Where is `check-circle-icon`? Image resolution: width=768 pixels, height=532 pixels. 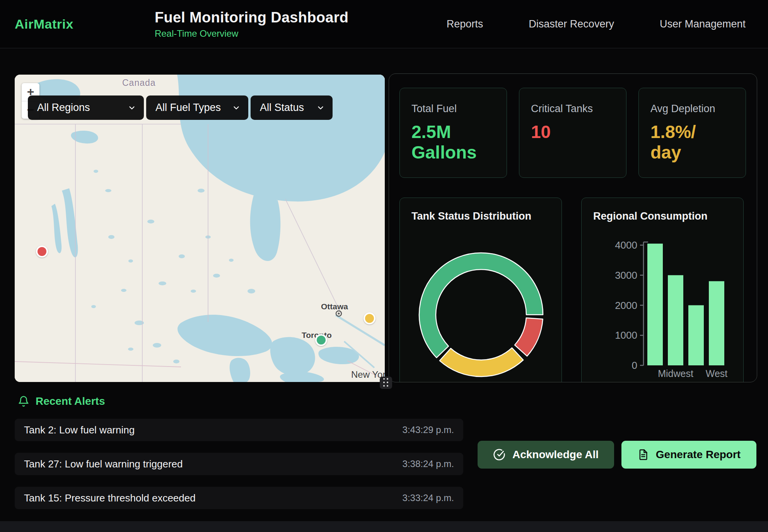
check-circle-icon is located at coordinates (499, 455).